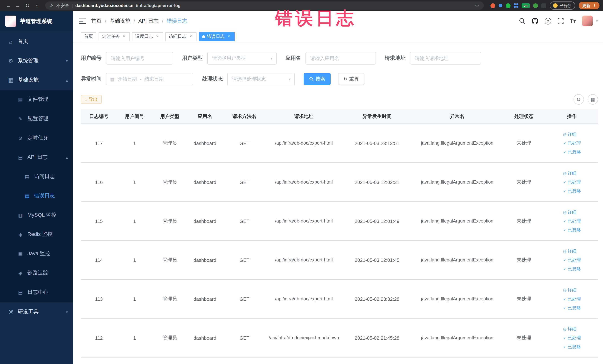 The width and height of the screenshot is (603, 364). I want to click on logo-image, so click(11, 21).